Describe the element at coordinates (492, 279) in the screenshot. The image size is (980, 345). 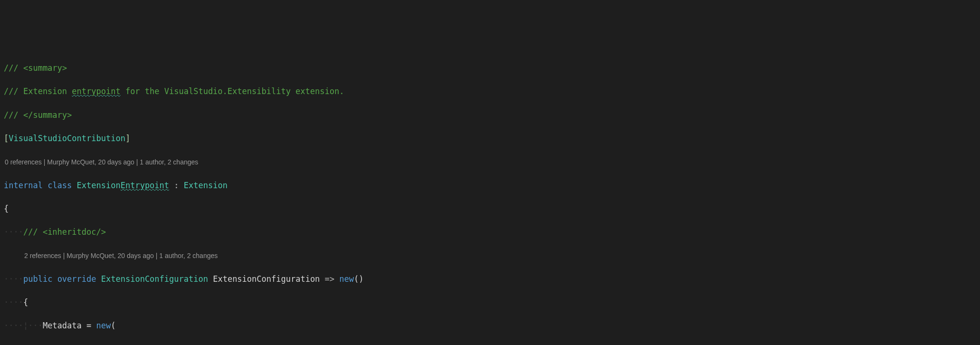
I see `code-line: ····public override ExtensionConfigurati…` at that location.